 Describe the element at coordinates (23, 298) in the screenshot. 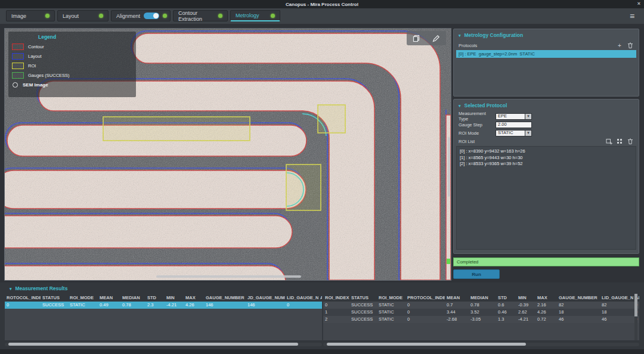

I see `table-cell: ROTOCOL_INDE ▲` at that location.